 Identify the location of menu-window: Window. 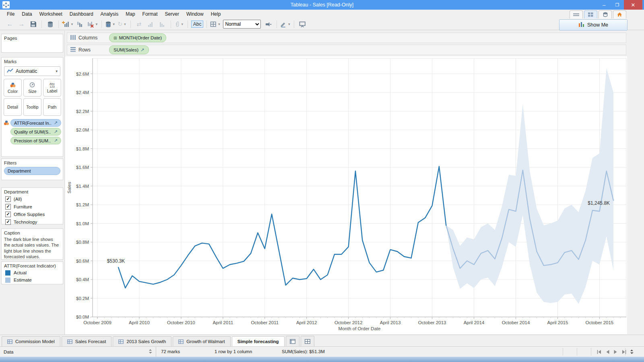
(195, 14).